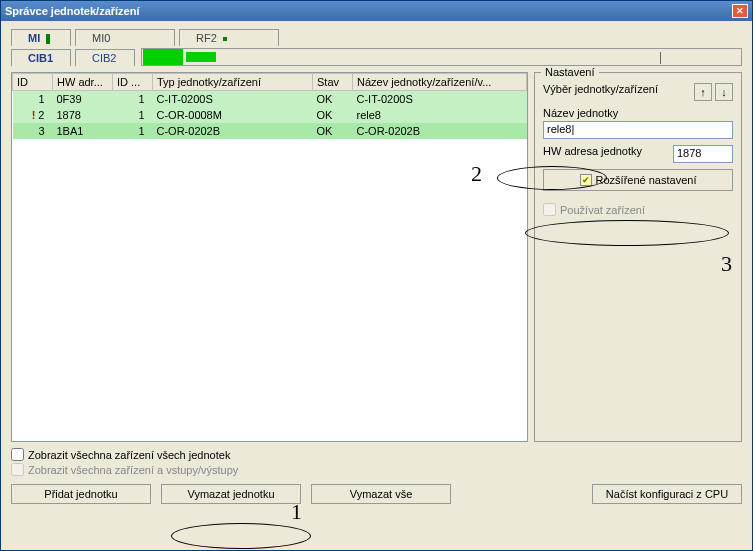  What do you see at coordinates (105, 58) in the screenshot?
I see `tab-cib2: CIB2` at bounding box center [105, 58].